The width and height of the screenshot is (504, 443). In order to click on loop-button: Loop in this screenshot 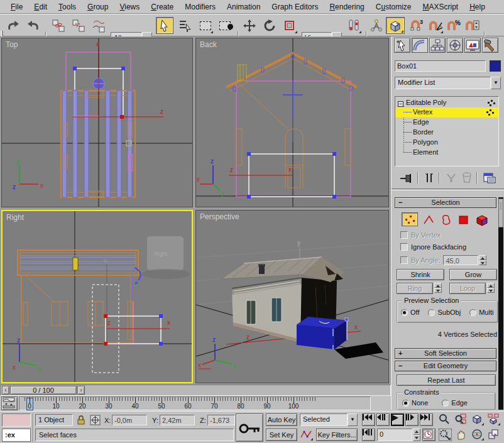, I will do `click(468, 288)`.